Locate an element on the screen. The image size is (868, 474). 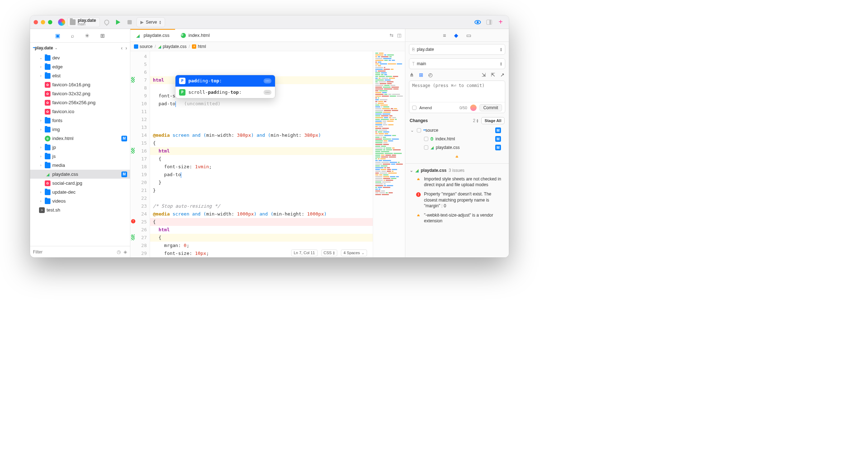
breadcrumb: source / playdate.css / #html is located at coordinates (268, 47).